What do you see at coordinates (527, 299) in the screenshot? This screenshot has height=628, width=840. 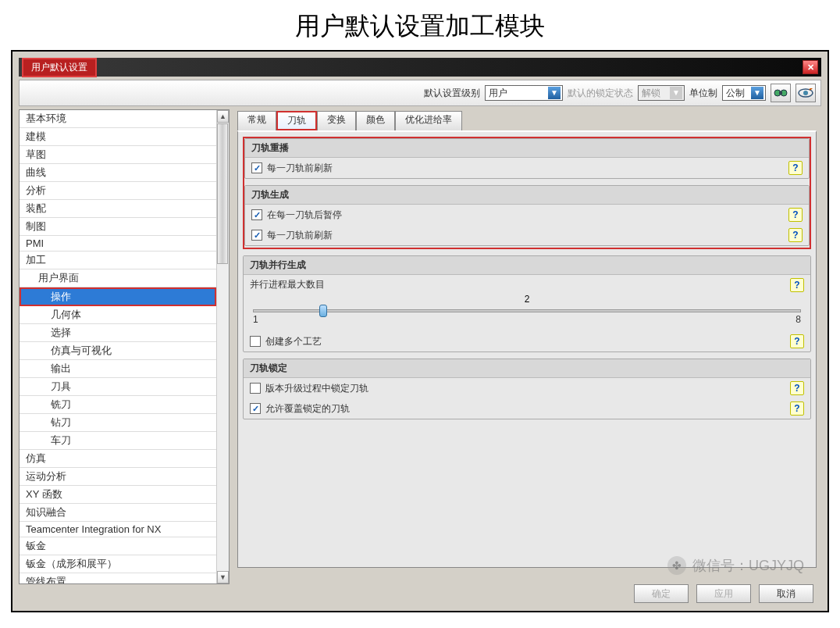 I see `parallel-value: 2` at bounding box center [527, 299].